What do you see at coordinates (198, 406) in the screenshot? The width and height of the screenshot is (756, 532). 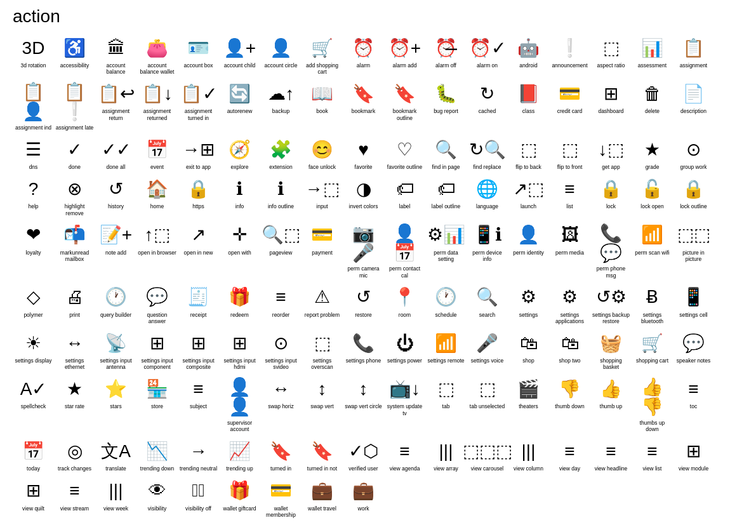 I see `icon-label: subject` at bounding box center [198, 406].